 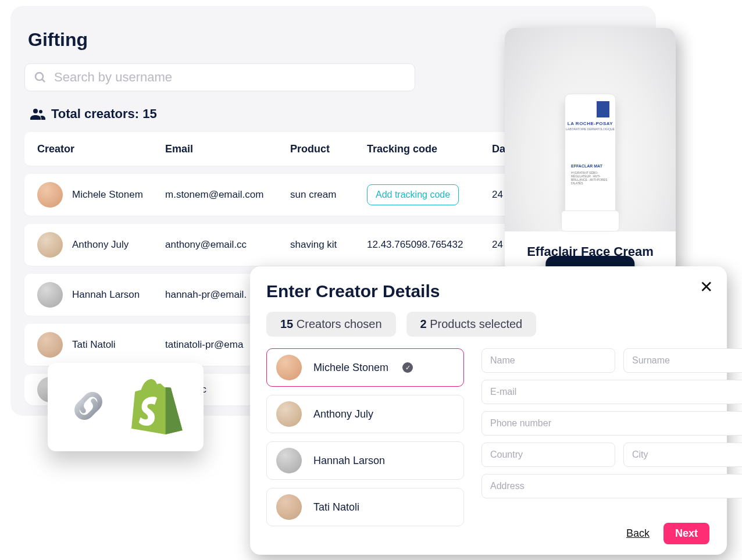 I want to click on creator-item: Michele Stonem ✓, so click(x=365, y=368).